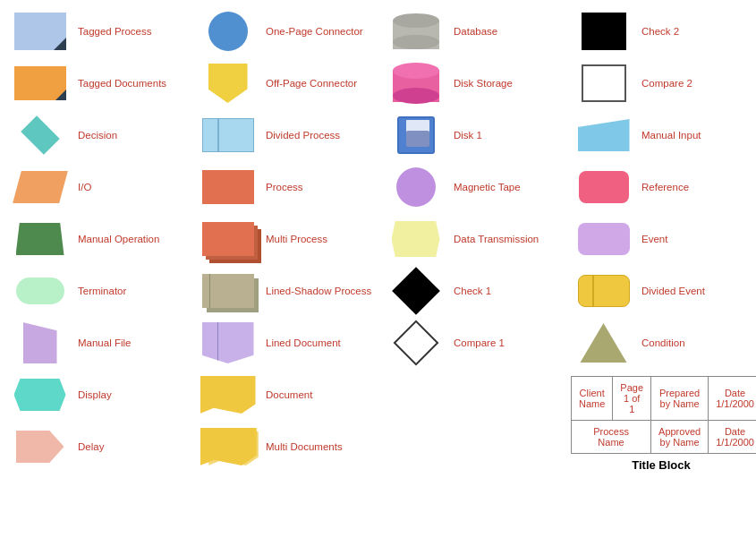  Describe the element at coordinates (285, 187) in the screenshot. I see `legend-process: Process` at that location.